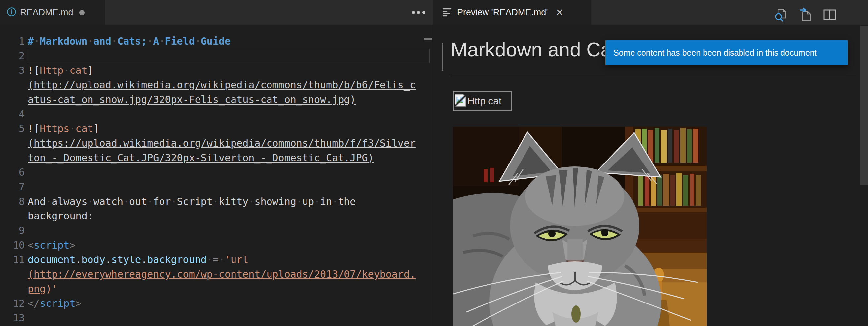  What do you see at coordinates (230, 216) in the screenshot?
I see `code-text: background:` at bounding box center [230, 216].